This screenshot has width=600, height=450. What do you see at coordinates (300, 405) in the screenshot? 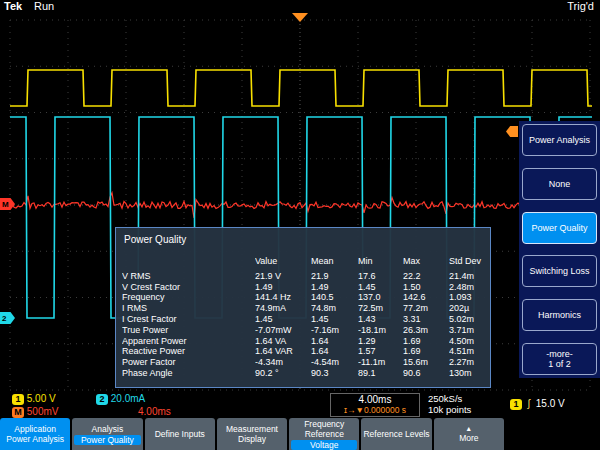
I see `bottom-status-bar: 1 5.00 V 2 20.0mA M 500mV 4.00ms 4.00ms …` at bounding box center [300, 405].